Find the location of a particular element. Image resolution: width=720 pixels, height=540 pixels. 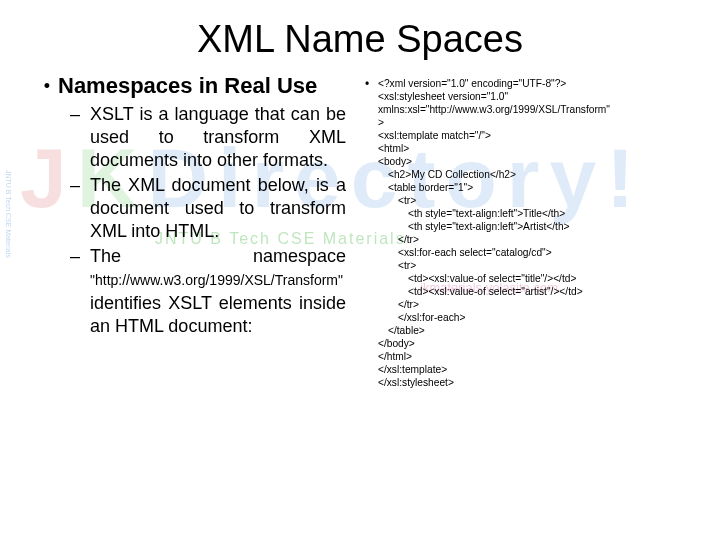

code-line: </body> is located at coordinates (494, 344).